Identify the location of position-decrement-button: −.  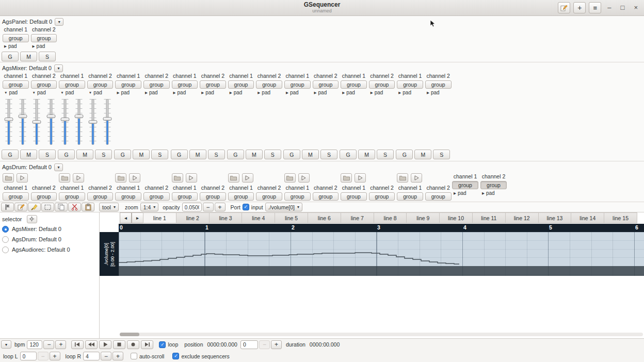
(264, 344).